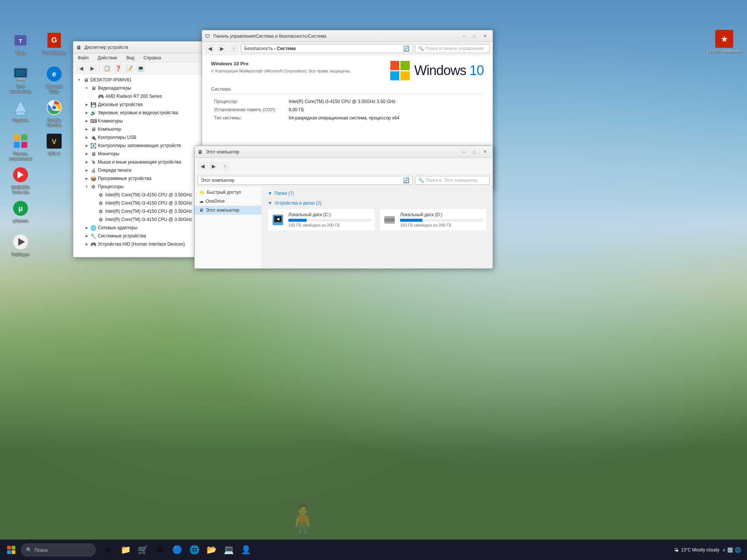 The image size is (747, 560). What do you see at coordinates (107, 68) in the screenshot?
I see `devmgr-tb-btn1: 📋` at bounding box center [107, 68].